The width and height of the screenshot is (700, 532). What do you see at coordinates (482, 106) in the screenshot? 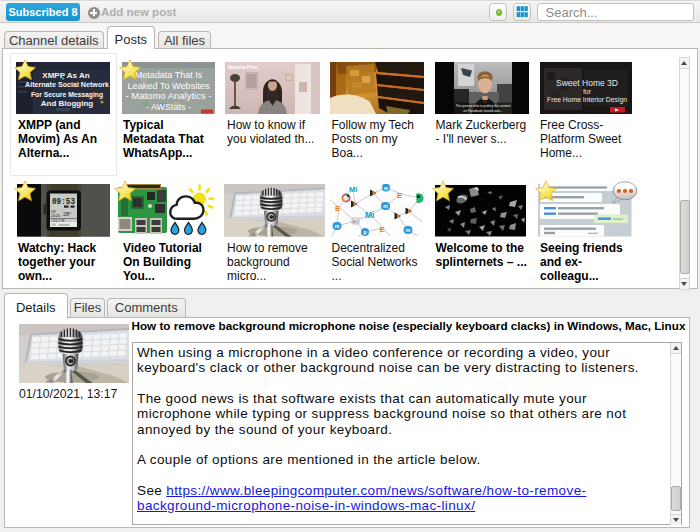
I see `svg-text:The person who is putting the: The person who is putting the content` at bounding box center [482, 106].